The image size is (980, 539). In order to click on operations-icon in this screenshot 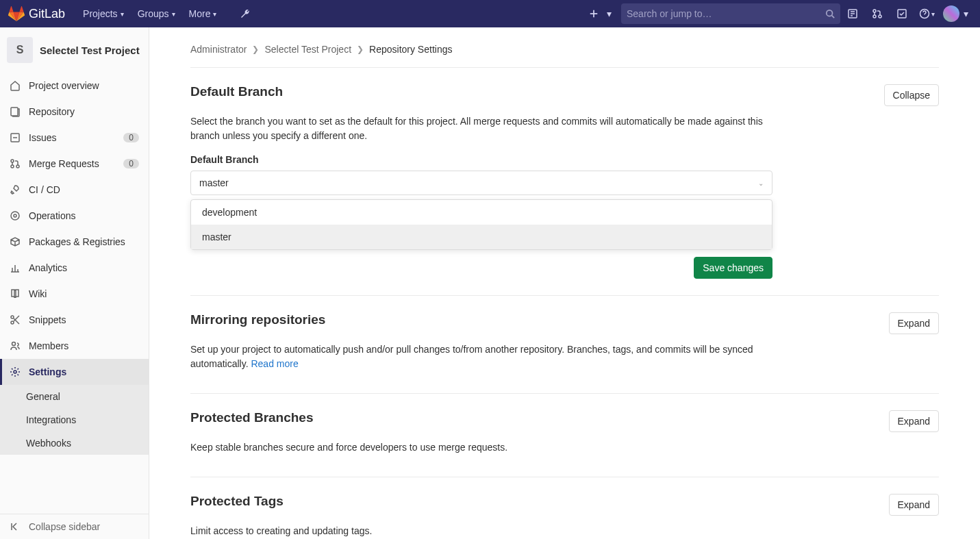, I will do `click(15, 216)`.